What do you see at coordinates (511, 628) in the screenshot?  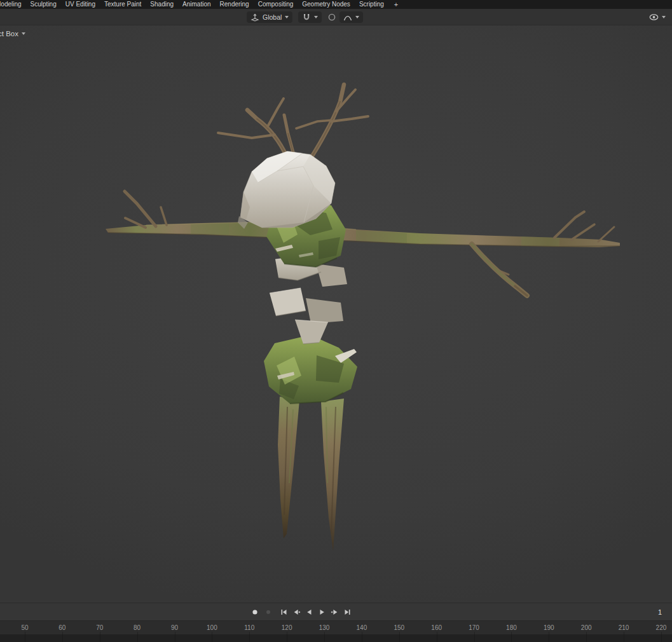 I see `ruler-frame-label: 180` at bounding box center [511, 628].